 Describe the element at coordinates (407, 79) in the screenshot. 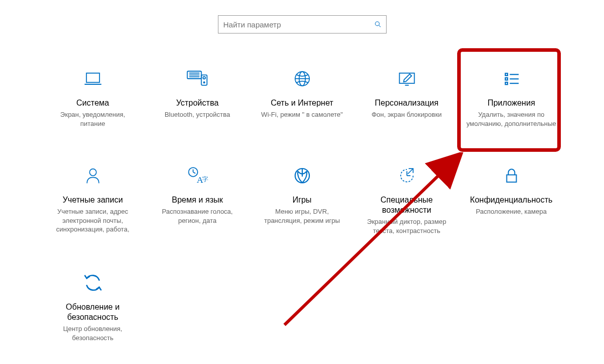

I see `personalization-icon` at that location.